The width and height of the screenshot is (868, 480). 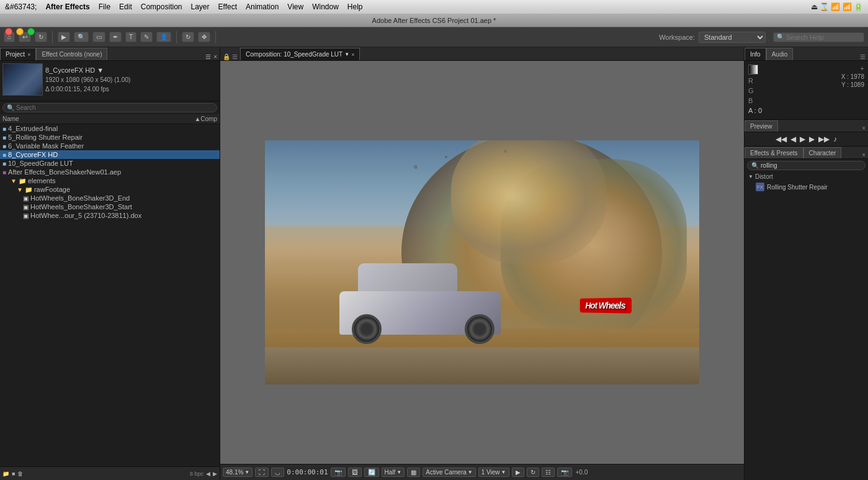 I want to click on list-item-rolling-shutter: ■ 5_Rolling Shutter Repair, so click(x=110, y=137).